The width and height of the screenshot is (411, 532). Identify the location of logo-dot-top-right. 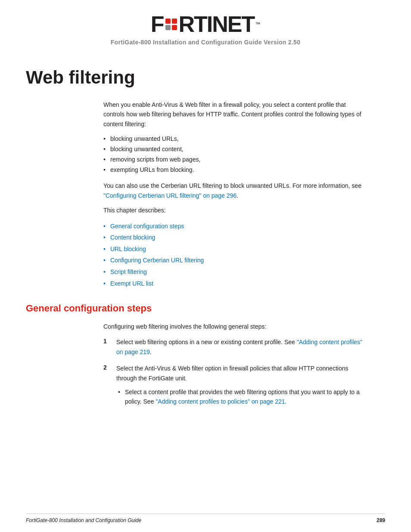
(174, 21).